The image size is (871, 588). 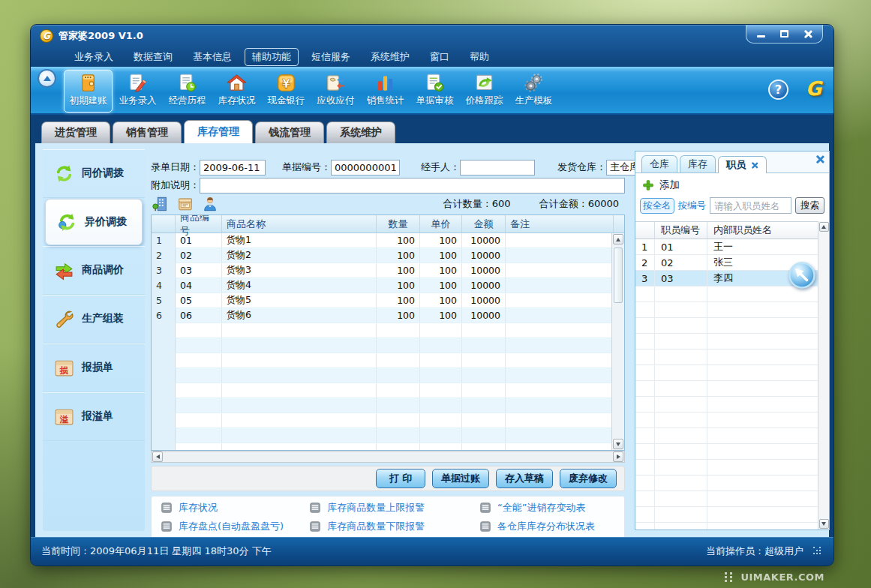 I want to click on toolbar-button: 单据审核, so click(x=435, y=92).